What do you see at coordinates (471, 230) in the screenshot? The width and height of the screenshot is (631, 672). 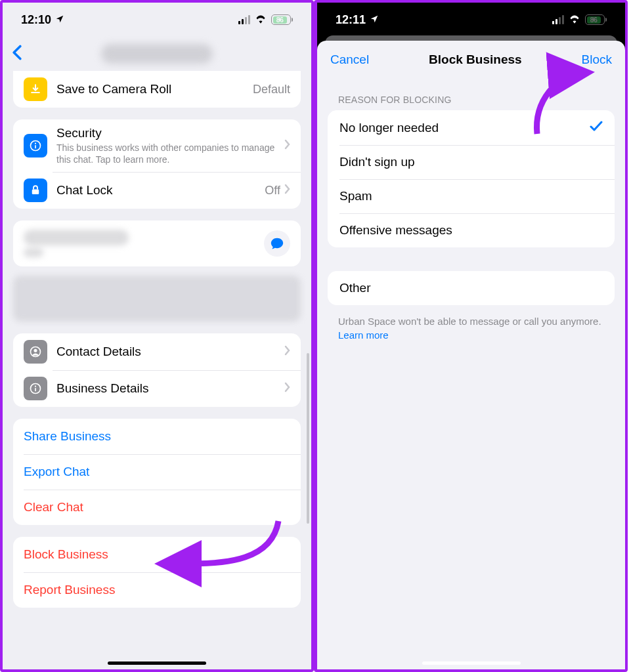 I see `reason-offensive: Offensive messages` at bounding box center [471, 230].